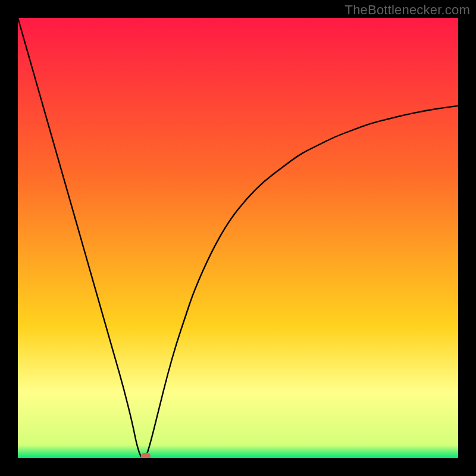 The height and width of the screenshot is (476, 476). What do you see at coordinates (146, 456) in the screenshot?
I see `optimal-point-marker` at bounding box center [146, 456].